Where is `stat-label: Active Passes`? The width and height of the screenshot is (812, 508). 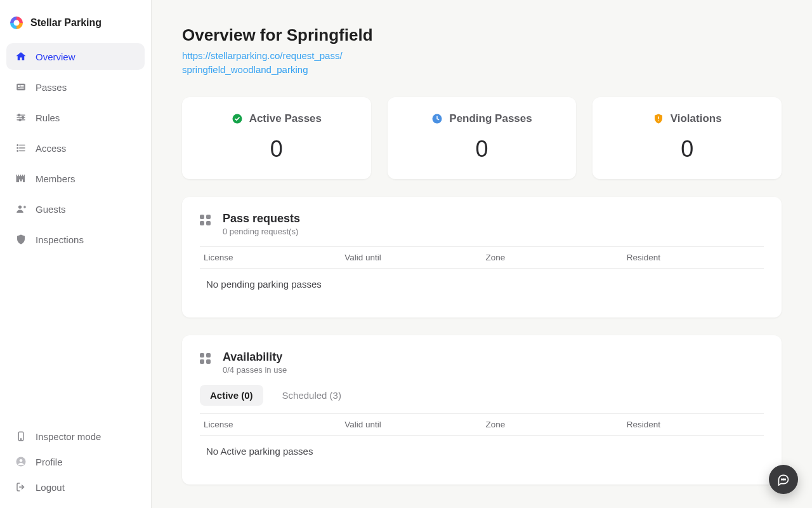
stat-label: Active Passes is located at coordinates (285, 119).